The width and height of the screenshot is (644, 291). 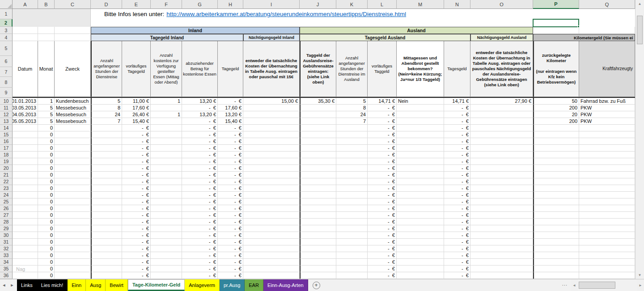 What do you see at coordinates (420, 249) in the screenshot?
I see `cell-M32` at bounding box center [420, 249].